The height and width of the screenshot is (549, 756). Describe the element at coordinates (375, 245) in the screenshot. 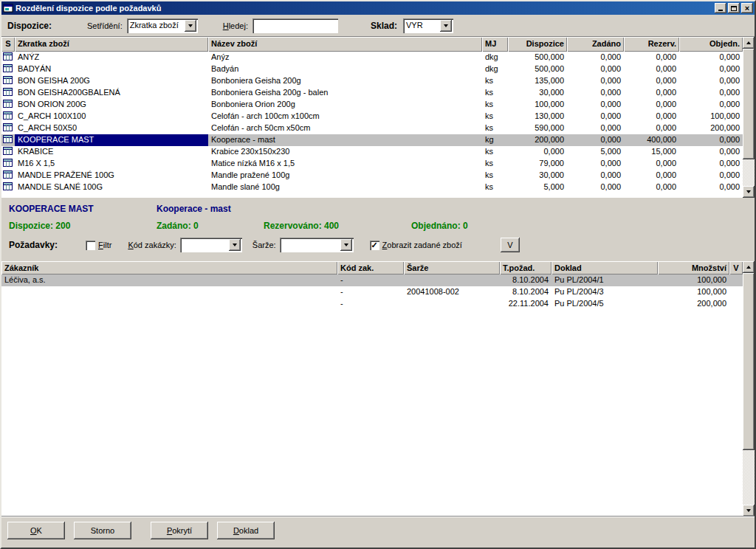

I see `zobrazit-checkbox` at that location.